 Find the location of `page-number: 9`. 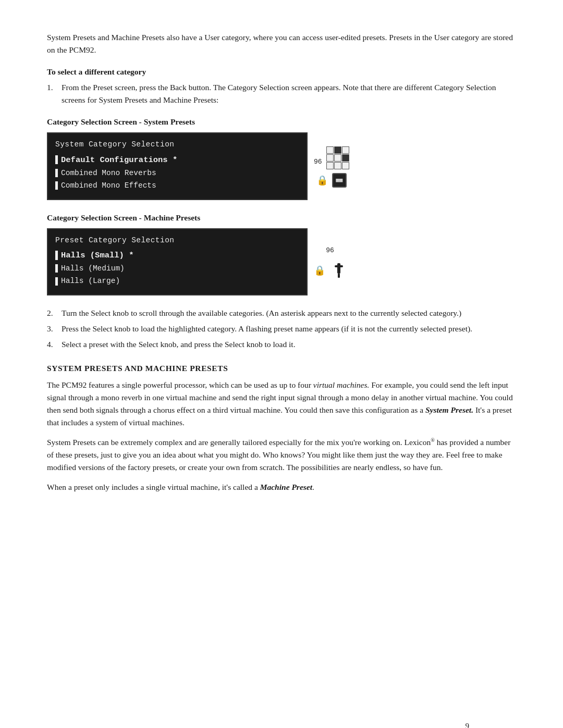

page-number: 9 is located at coordinates (468, 724).